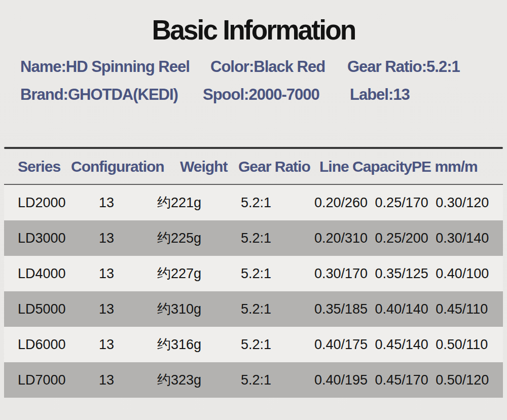 The image size is (507, 420). Describe the element at coordinates (409, 238) in the screenshot. I see `cell-line-capacity: 0.20/310 0.25/200 0.30/140` at that location.